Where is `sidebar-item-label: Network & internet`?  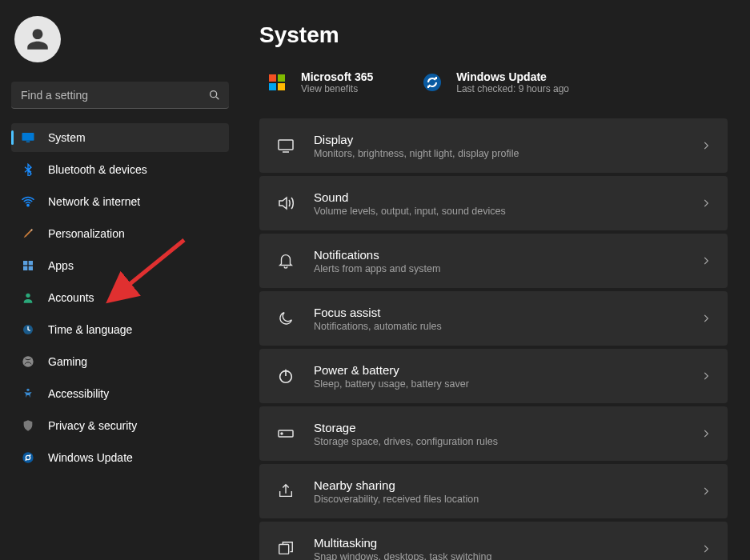
sidebar-item-label: Network & internet is located at coordinates (94, 202).